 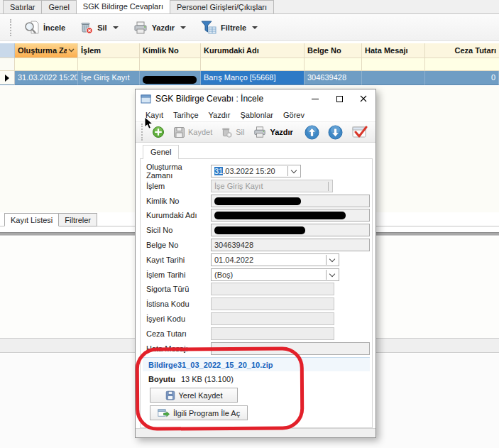 I want to click on cell-olusturma-zamani: 31.03.2022 15:20, so click(x=47, y=78).